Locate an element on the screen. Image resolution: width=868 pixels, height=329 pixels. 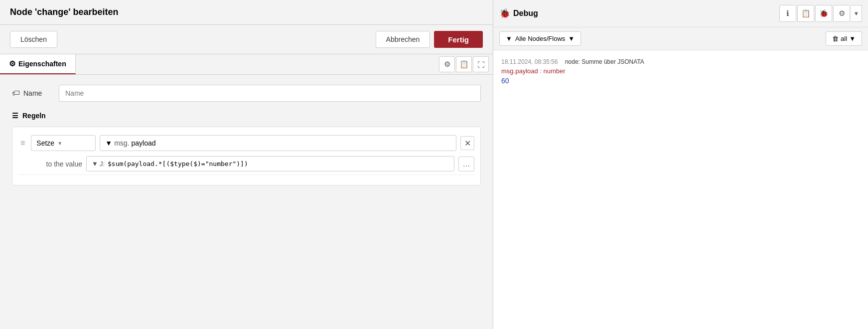
filter-icon: ▼ is located at coordinates (509, 39).